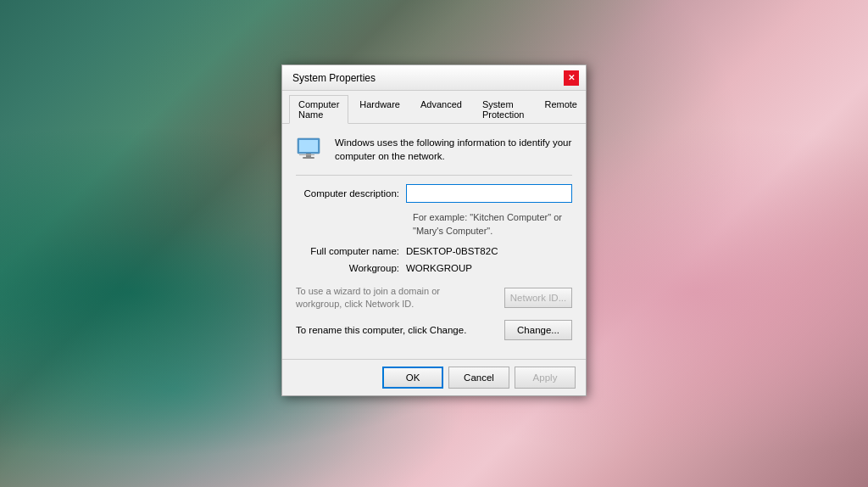 The height and width of the screenshot is (487, 868). What do you see at coordinates (538, 298) in the screenshot?
I see `network-id-button: Network ID...` at bounding box center [538, 298].